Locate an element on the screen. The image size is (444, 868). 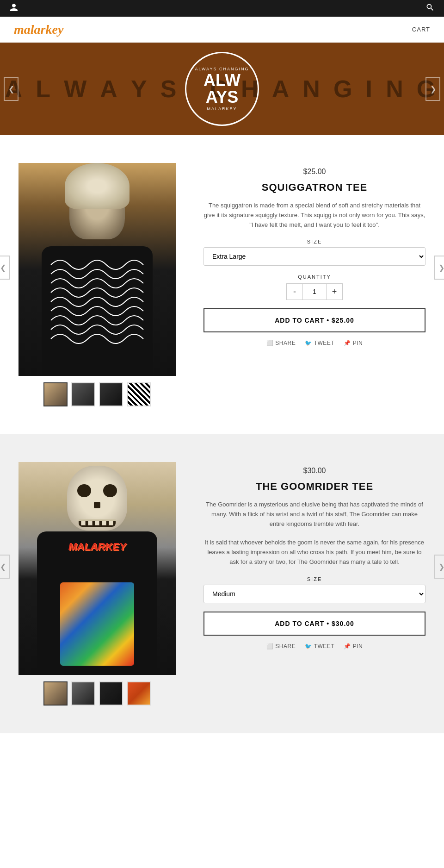
nose is located at coordinates (97, 505).